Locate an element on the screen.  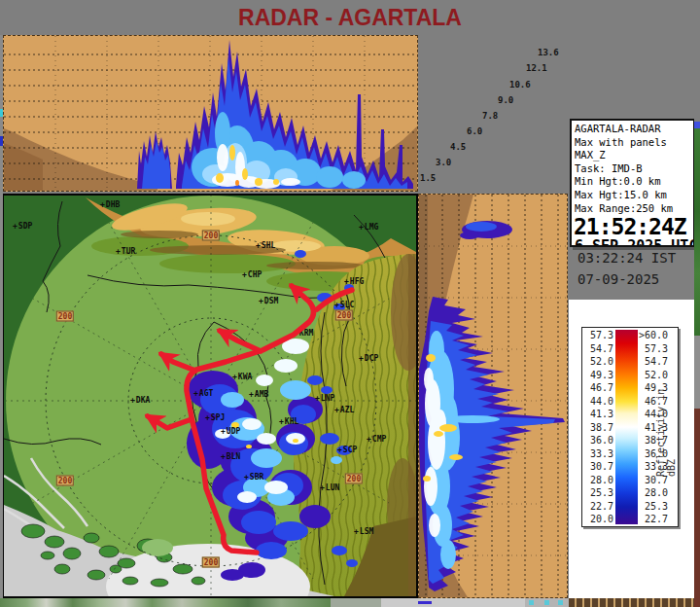
height-label: 6.0 is located at coordinates (474, 131).